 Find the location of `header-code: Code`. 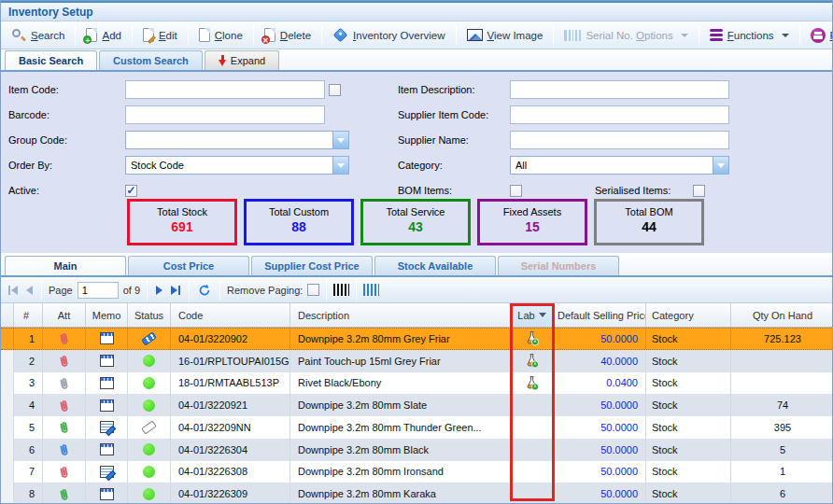

header-code: Code is located at coordinates (231, 315).